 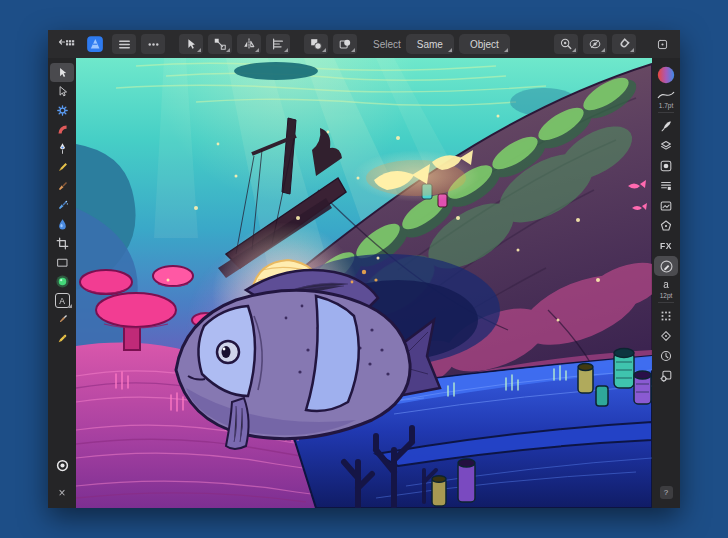 What do you see at coordinates (62, 244) in the screenshot?
I see `crop-tool-icon` at bounding box center [62, 244].